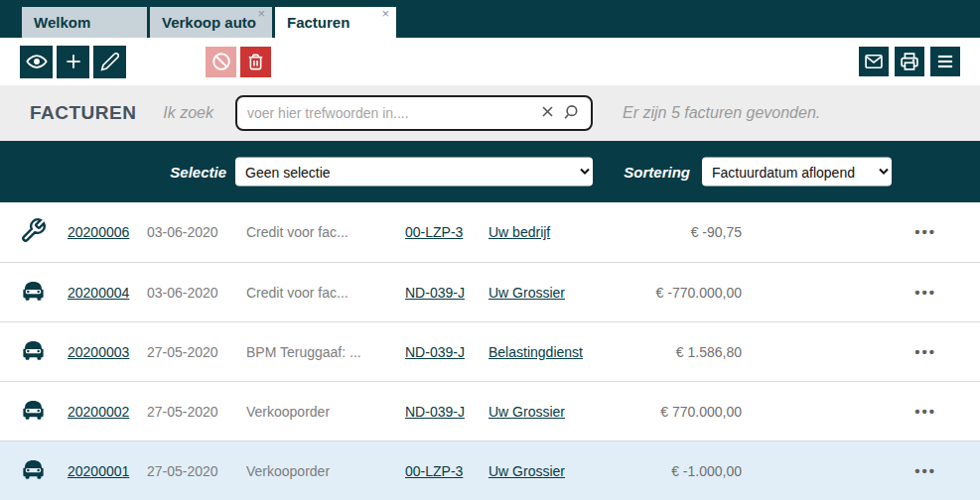 The image size is (980, 500). Describe the element at coordinates (98, 232) in the screenshot. I see `invoice-number-link: 20200006` at that location.